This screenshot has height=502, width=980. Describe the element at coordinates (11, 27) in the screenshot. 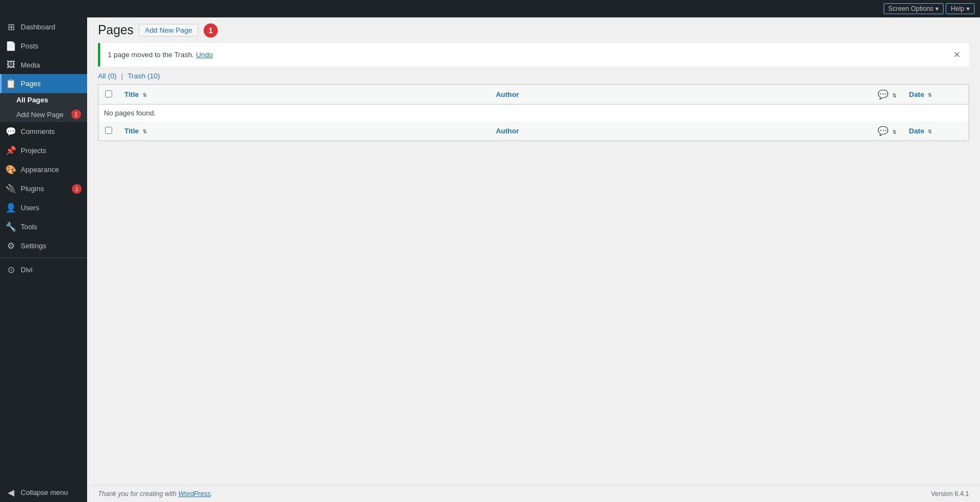

I see `dashboard-icon: ⊞` at that location.